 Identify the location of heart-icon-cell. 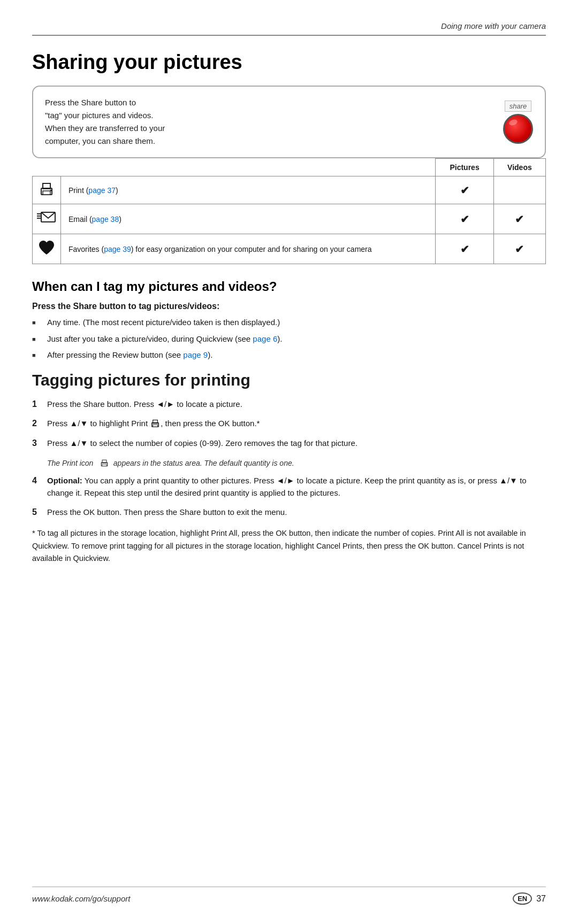
(47, 249).